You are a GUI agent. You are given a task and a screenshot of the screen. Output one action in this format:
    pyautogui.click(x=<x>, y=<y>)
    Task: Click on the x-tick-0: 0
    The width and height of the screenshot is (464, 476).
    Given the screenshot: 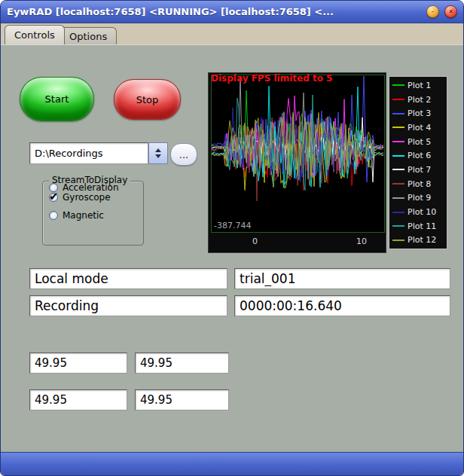 What is the action you would take?
    pyautogui.click(x=255, y=241)
    